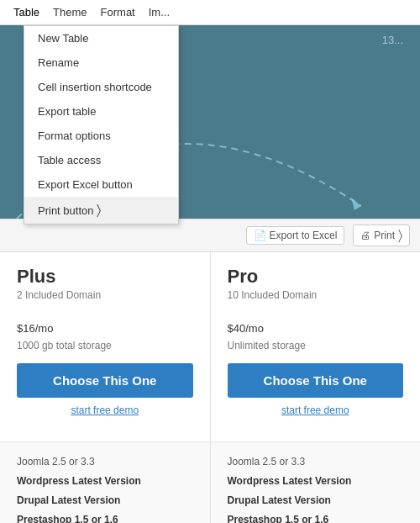 This screenshot has width=420, height=523. What do you see at coordinates (99, 210) in the screenshot?
I see `cursor-icon: 〉` at bounding box center [99, 210].